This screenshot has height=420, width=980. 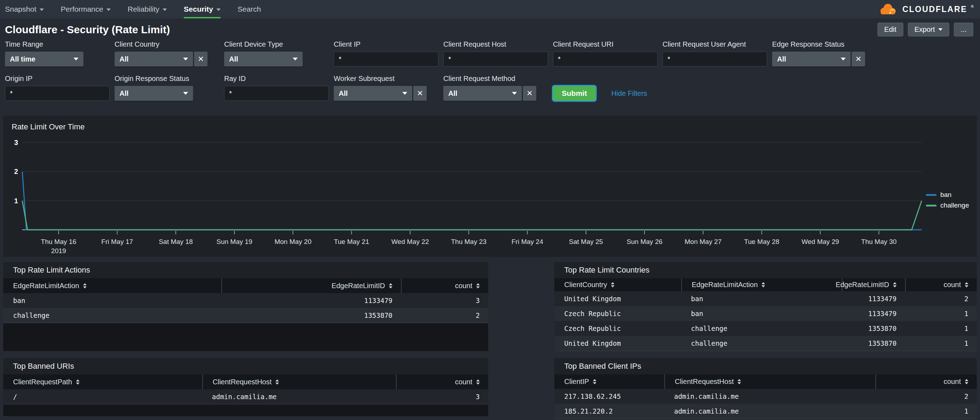 What do you see at coordinates (972, 6) in the screenshot?
I see `registered-mark: ®` at bounding box center [972, 6].